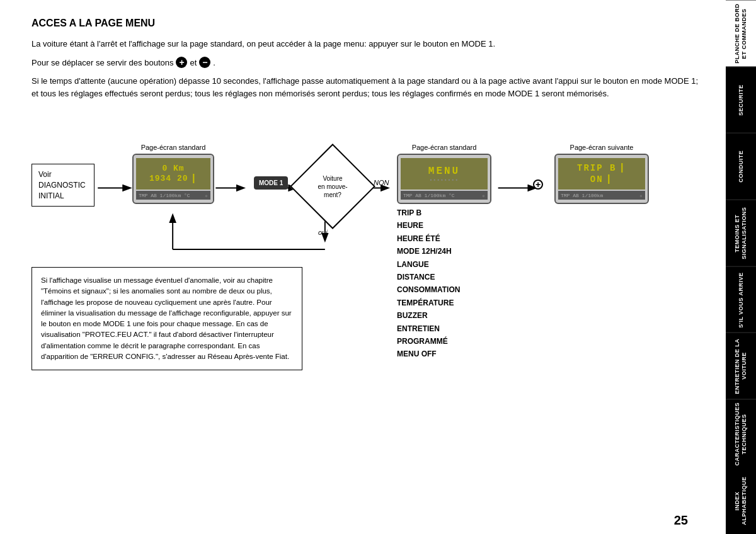 The width and height of the screenshot is (756, 534). I want to click on info-box: Si l'affichage visualise un message éven…, so click(167, 319).